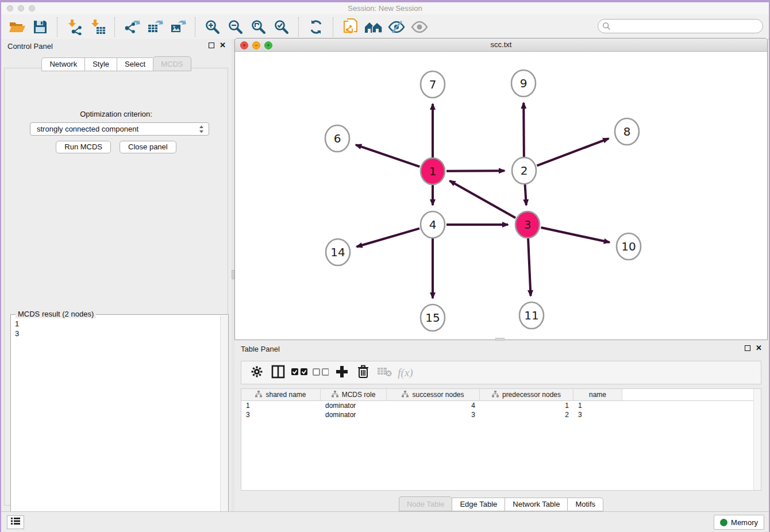 This screenshot has width=770, height=532. I want to click on eye-slash-icon, so click(396, 27).